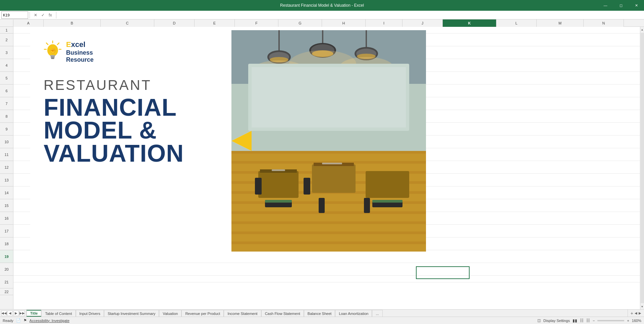 The width and height of the screenshot is (644, 324). Describe the element at coordinates (611, 321) in the screenshot. I see `zoom-slider` at that location.